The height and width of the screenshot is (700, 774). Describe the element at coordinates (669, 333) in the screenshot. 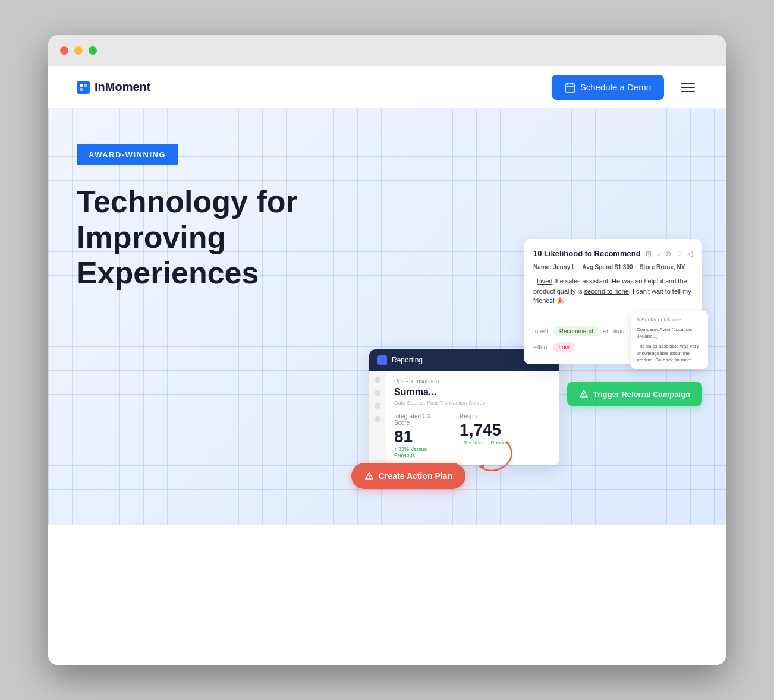

I see `sentiment-subtitle: Company: Avon (Location: 348abc...)` at that location.